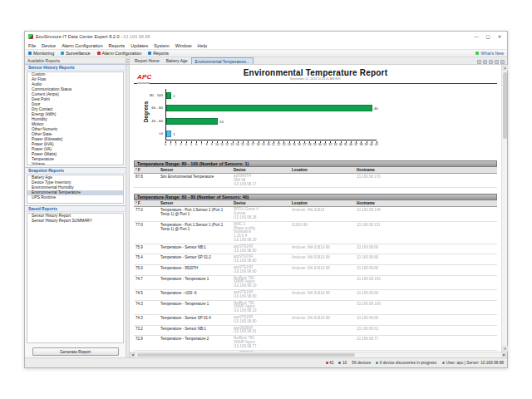 The width and height of the screenshot is (532, 399). Describe the element at coordinates (75, 164) in the screenshot. I see `sidebar-item-voltage: Voltage` at that location.